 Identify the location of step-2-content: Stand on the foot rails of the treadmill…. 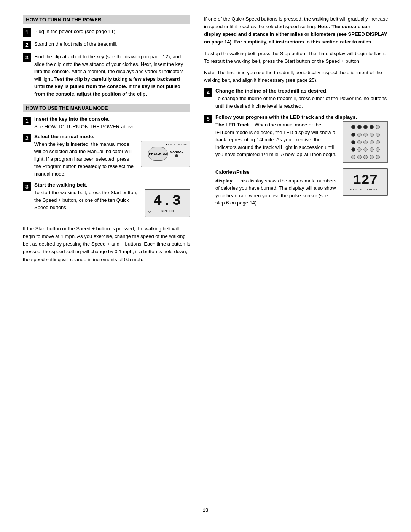
(112, 44).